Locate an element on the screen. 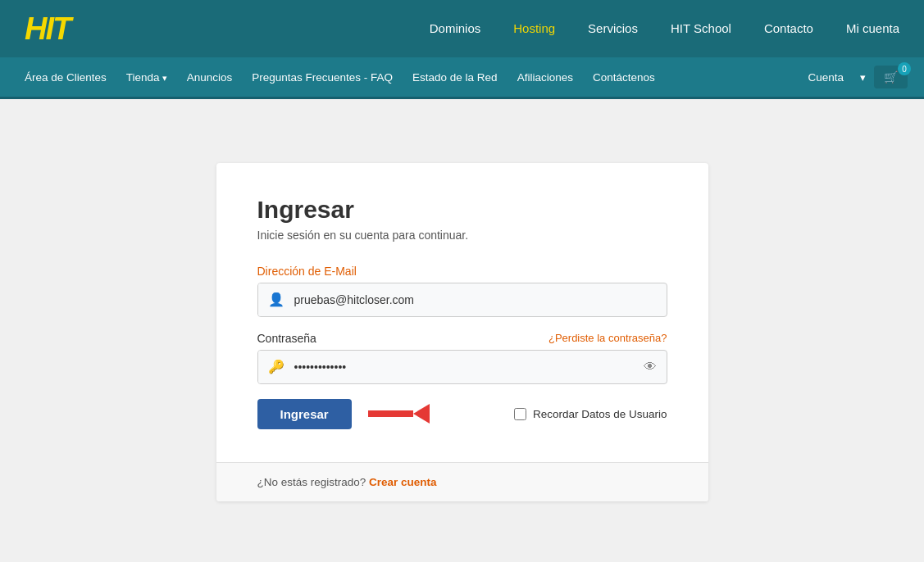  eye-icon: 👁 is located at coordinates (650, 367).